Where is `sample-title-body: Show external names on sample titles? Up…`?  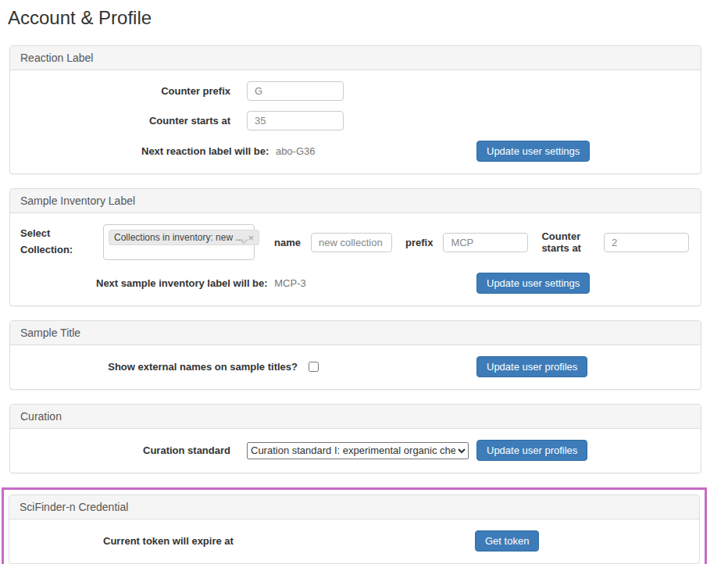
sample-title-body: Show external names on sample titles? Up… is located at coordinates (355, 367).